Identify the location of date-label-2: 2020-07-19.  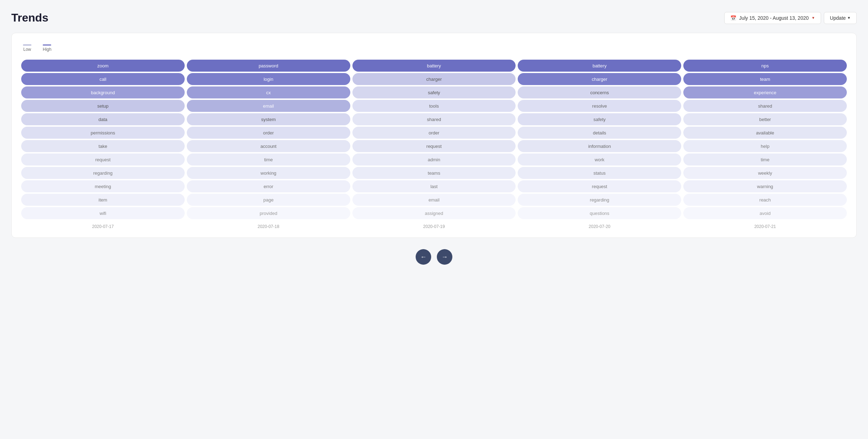
(434, 227).